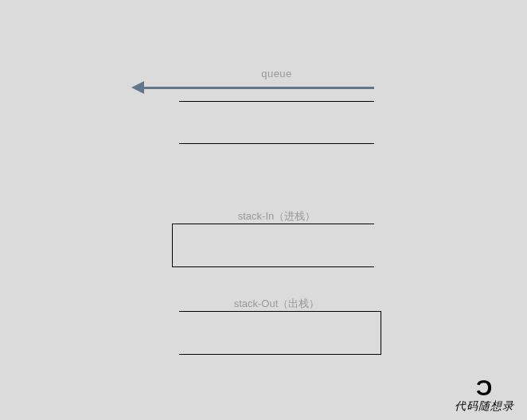  Describe the element at coordinates (277, 143) in the screenshot. I see `queue-bottom-line` at that location.